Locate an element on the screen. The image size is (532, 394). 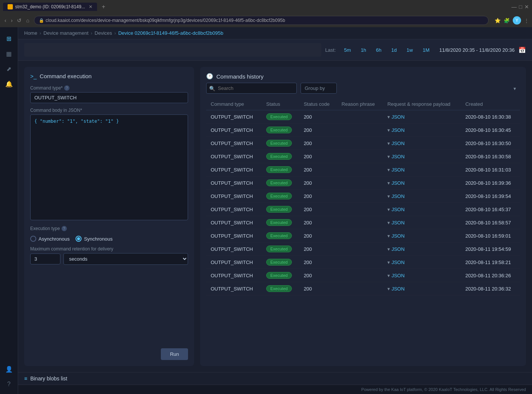
cell-payload-5: ▾JSON is located at coordinates (422, 183).